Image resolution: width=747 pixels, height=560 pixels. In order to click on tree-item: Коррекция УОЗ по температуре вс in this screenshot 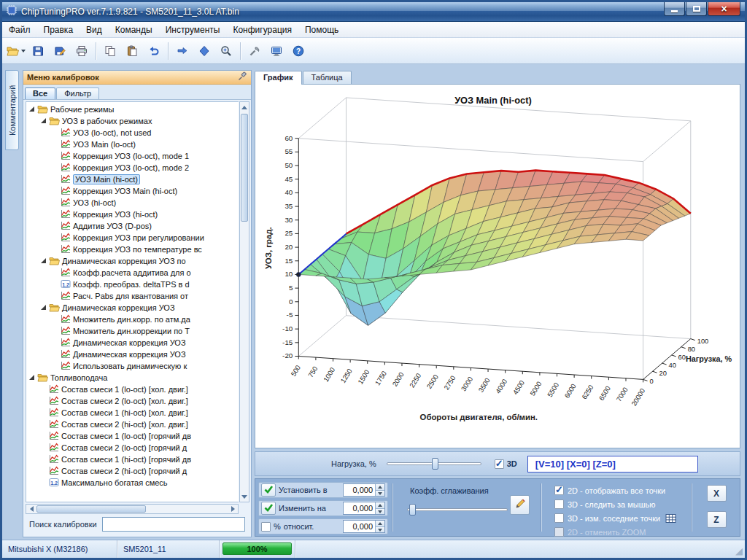, I will do `click(133, 249)`.